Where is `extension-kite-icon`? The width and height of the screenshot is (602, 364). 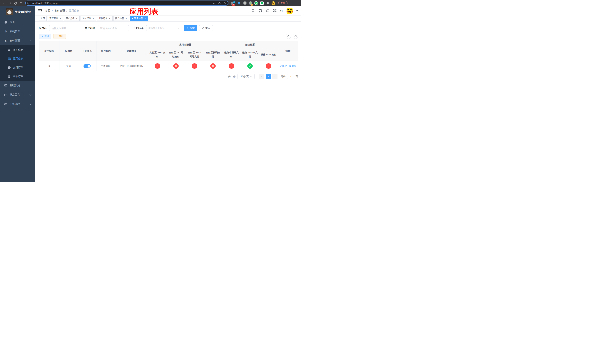 extension-kite-icon is located at coordinates (239, 3).